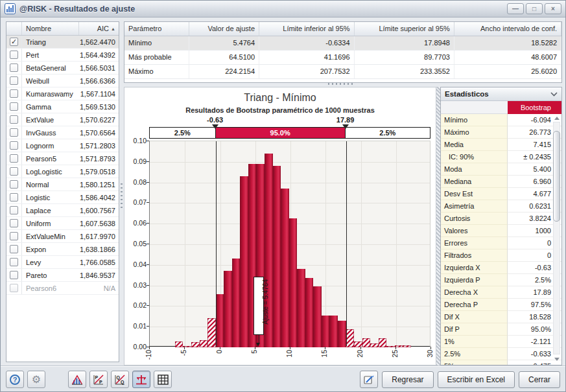 This screenshot has width=566, height=392. What do you see at coordinates (62, 107) in the screenshot?
I see `fit-list-row: Gamma1,569.5130` at bounding box center [62, 107].